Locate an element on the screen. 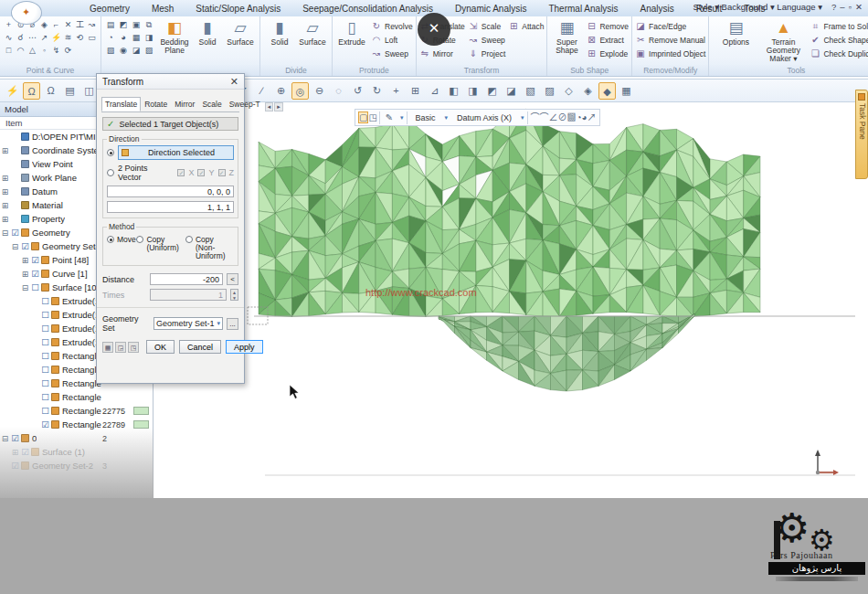  tree-row: ⊞ ☑ Surface (1) is located at coordinates (77, 451).